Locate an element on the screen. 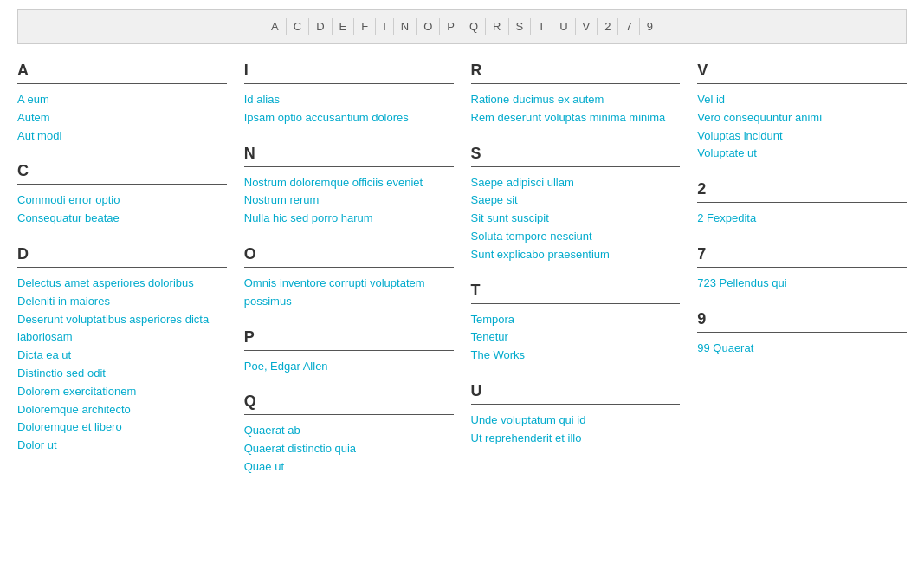 This screenshot has width=924, height=571. section-header-i: I is located at coordinates (349, 73).